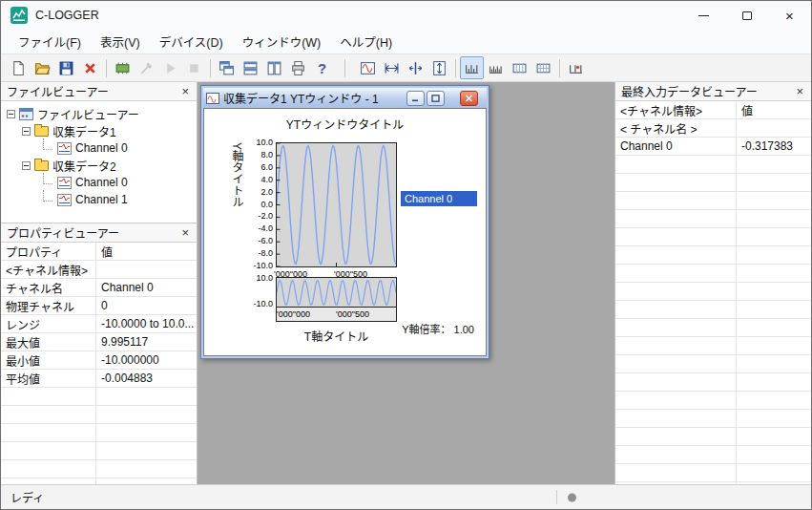 Image resolution: width=812 pixels, height=510 pixels. I want to click on open-file-icon, so click(42, 68).